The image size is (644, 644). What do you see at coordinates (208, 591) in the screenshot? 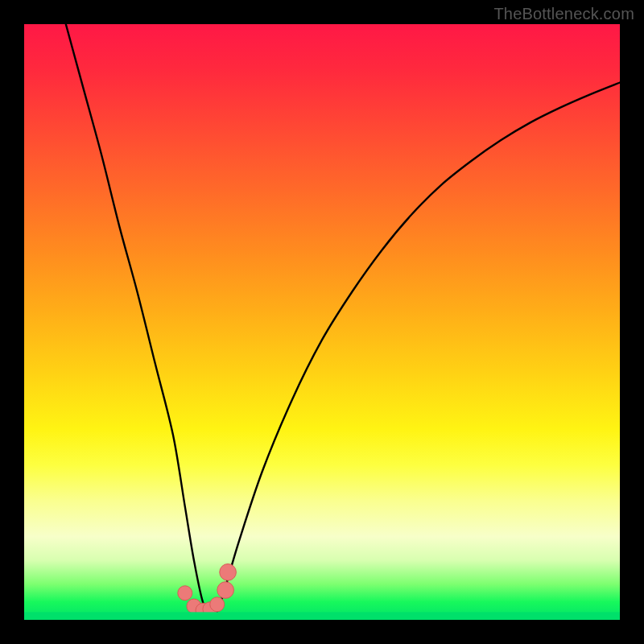
I see `curve-markers` at bounding box center [208, 591].